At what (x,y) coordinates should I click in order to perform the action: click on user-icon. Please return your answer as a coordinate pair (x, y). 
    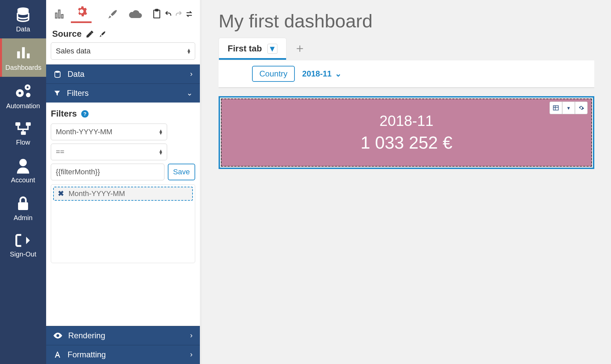
    Looking at the image, I should click on (23, 166).